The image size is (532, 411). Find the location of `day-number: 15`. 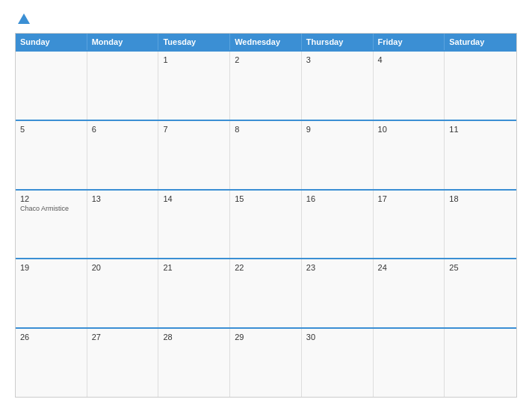

day-number: 15 is located at coordinates (266, 199).